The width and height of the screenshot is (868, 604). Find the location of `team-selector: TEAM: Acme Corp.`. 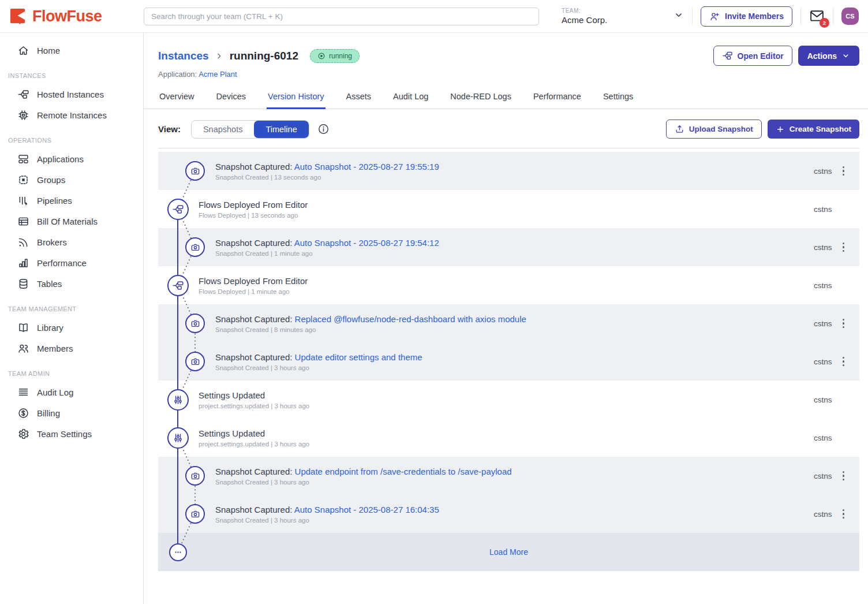

team-selector: TEAM: Acme Corp. is located at coordinates (623, 16).